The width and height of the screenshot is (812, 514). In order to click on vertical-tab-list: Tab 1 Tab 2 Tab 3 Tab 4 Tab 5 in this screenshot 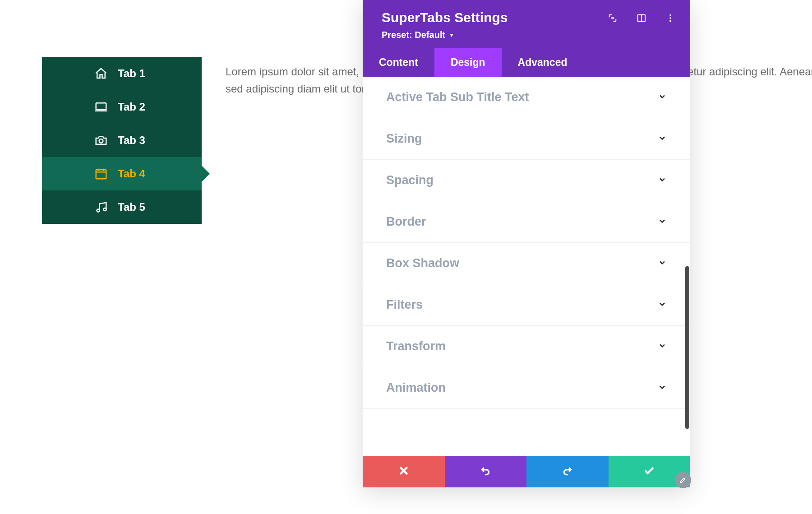, I will do `click(122, 140)`.